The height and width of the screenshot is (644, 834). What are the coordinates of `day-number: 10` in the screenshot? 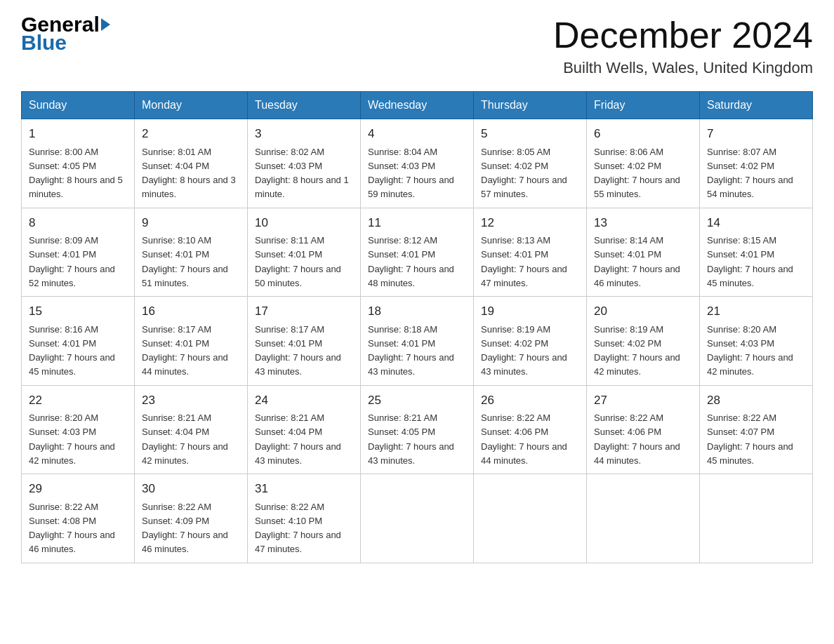 It's located at (304, 223).